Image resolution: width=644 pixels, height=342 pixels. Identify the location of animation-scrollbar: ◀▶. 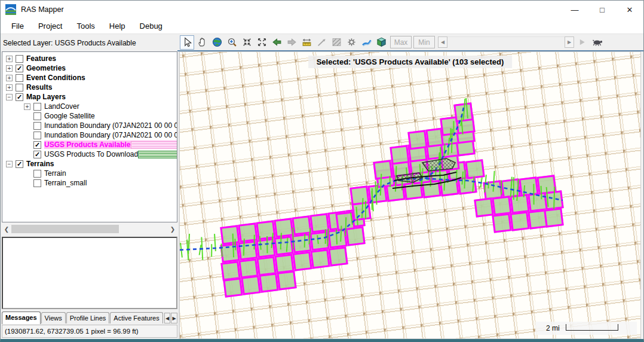
(506, 42).